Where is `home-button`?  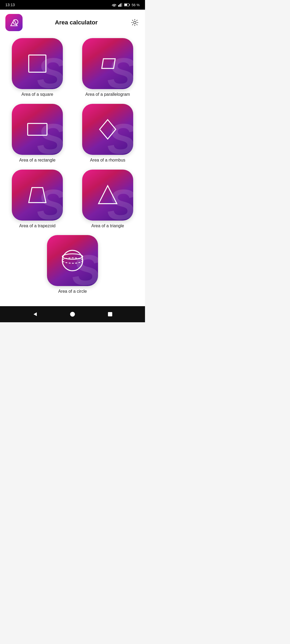
home-button is located at coordinates (73, 314).